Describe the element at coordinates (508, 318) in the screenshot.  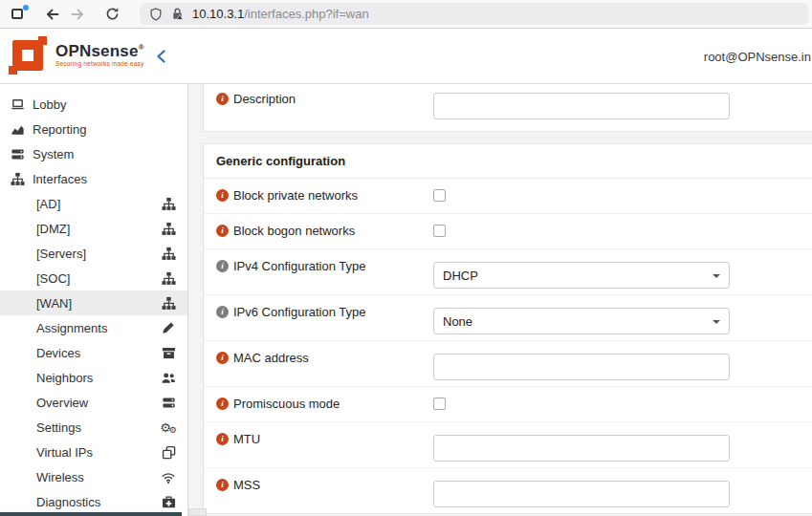
I see `form-row: iIPv6 Configuration TypeNone` at that location.